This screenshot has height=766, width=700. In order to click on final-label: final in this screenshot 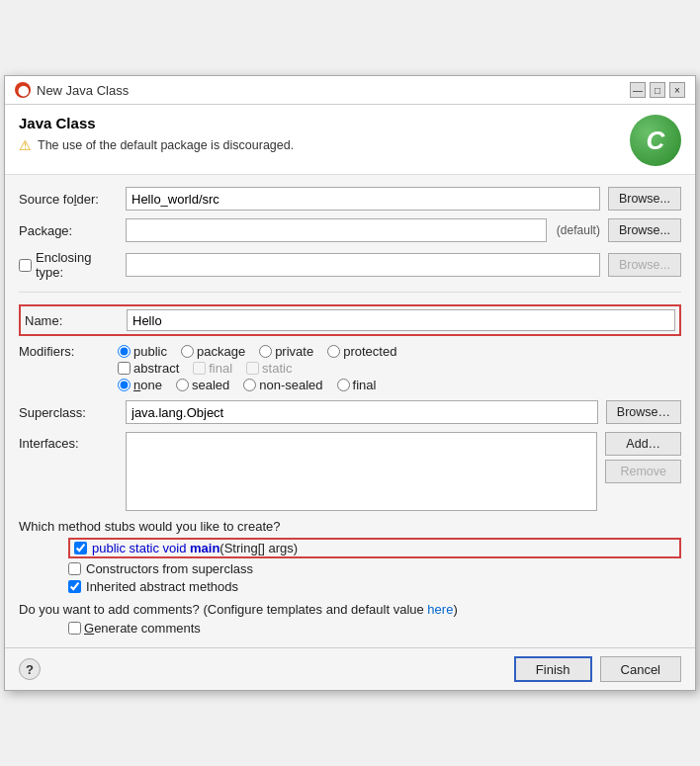, I will do `click(220, 368)`.